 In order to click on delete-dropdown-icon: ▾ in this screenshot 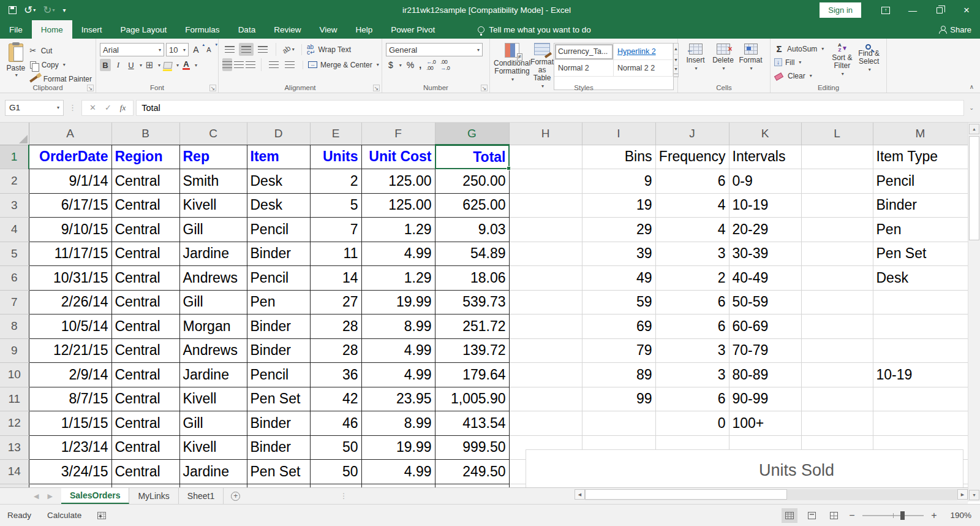, I will do `click(723, 69)`.